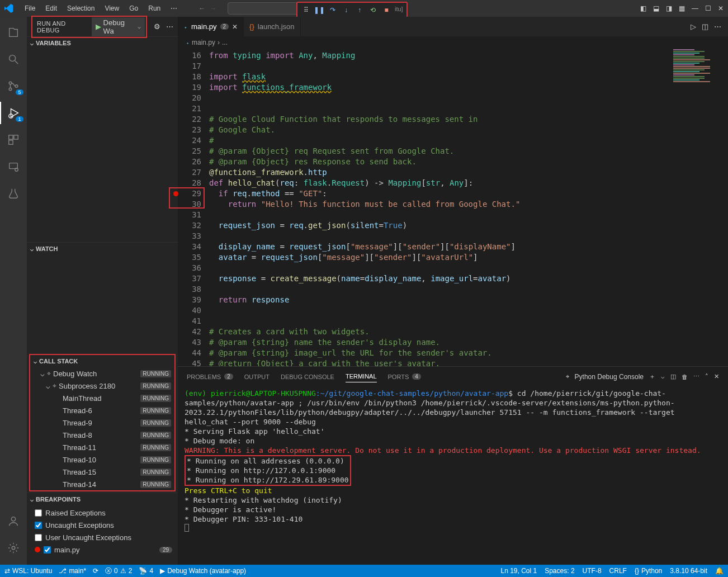 This screenshot has height=577, width=728. What do you see at coordinates (360, 10) in the screenshot?
I see `debug-step-out-icon: ↑` at bounding box center [360, 10].